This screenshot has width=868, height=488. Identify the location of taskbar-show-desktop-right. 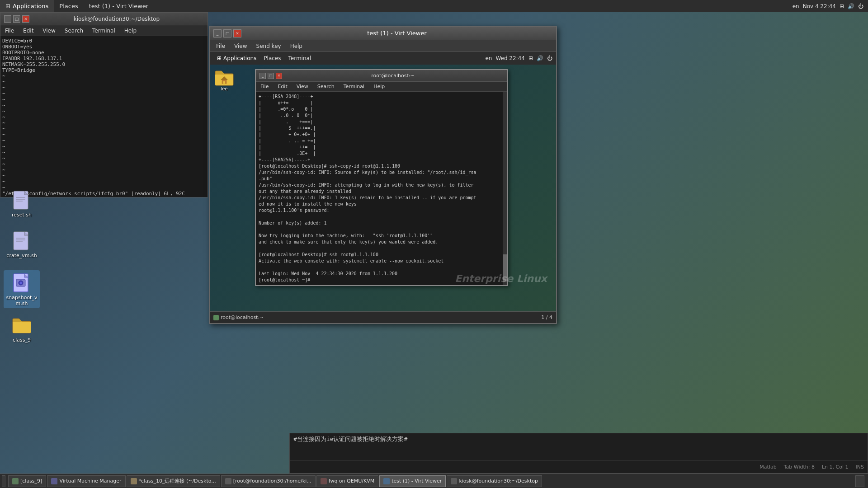
(860, 481).